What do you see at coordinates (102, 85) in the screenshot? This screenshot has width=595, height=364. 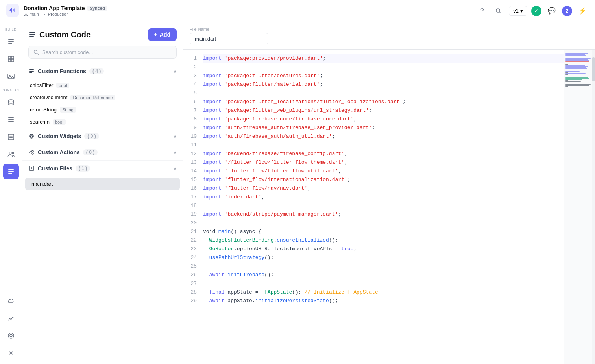 I see `fn-chipsfilter: chipsFilter bool` at bounding box center [102, 85].